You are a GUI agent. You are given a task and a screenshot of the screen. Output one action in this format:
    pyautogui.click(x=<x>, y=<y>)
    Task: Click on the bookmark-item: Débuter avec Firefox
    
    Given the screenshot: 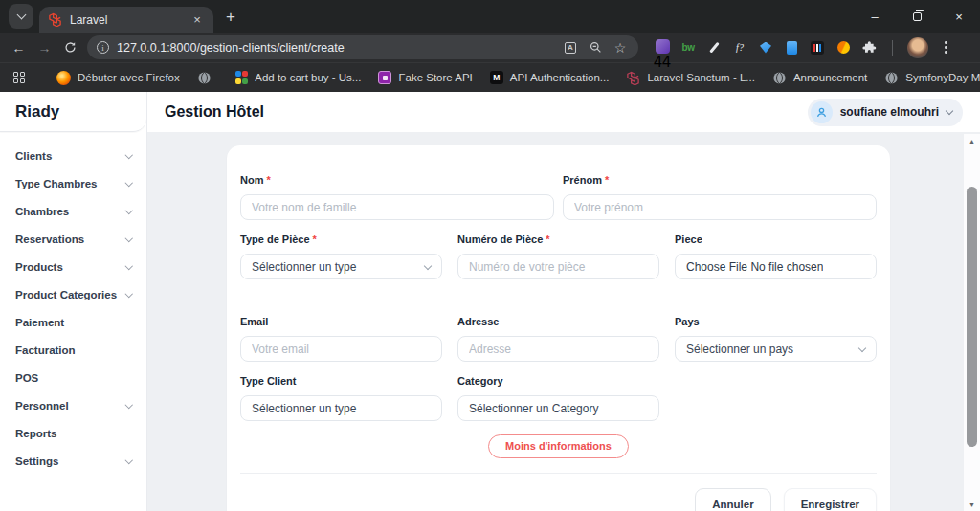 What is the action you would take?
    pyautogui.click(x=119, y=78)
    